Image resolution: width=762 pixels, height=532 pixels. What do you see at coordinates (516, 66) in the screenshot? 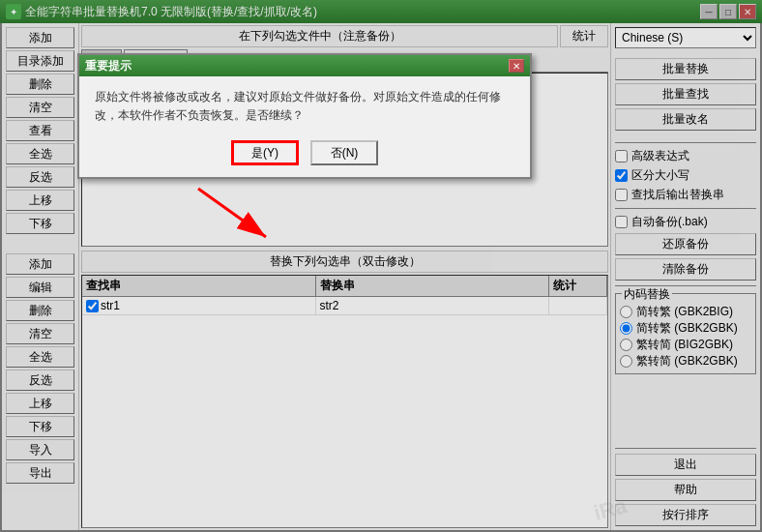
I see `dialog-close-button: ✕` at bounding box center [516, 66].